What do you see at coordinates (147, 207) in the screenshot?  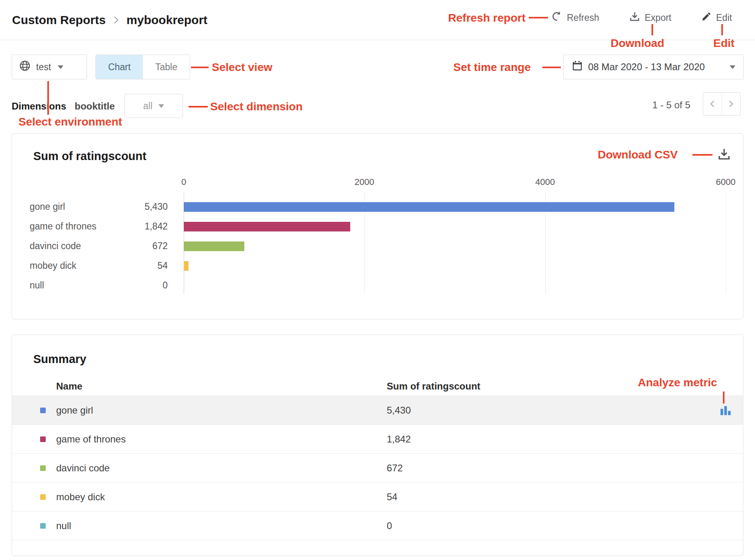 I see `category-value: 5,430` at bounding box center [147, 207].